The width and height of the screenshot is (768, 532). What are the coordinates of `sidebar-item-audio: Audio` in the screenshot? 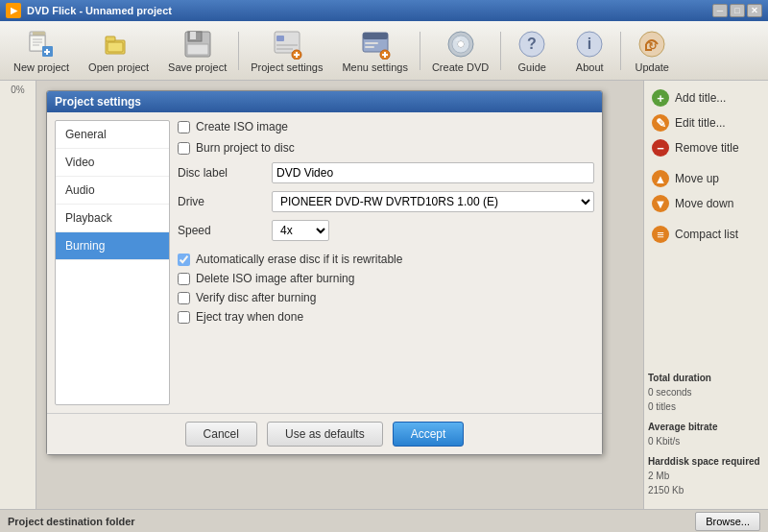 It's located at (112, 190).